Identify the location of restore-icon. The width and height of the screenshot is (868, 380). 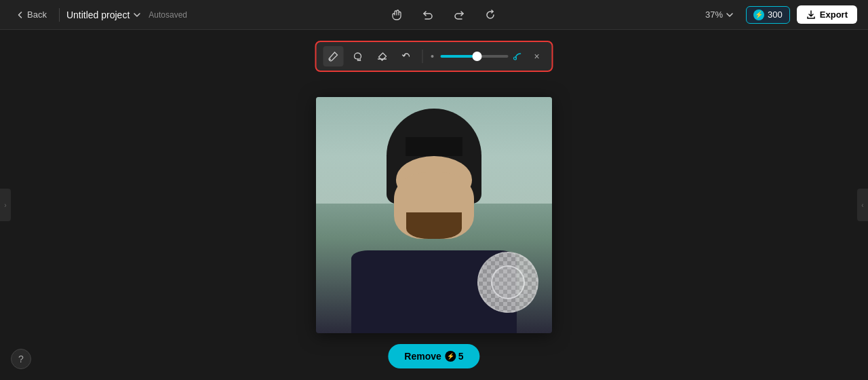
(407, 56).